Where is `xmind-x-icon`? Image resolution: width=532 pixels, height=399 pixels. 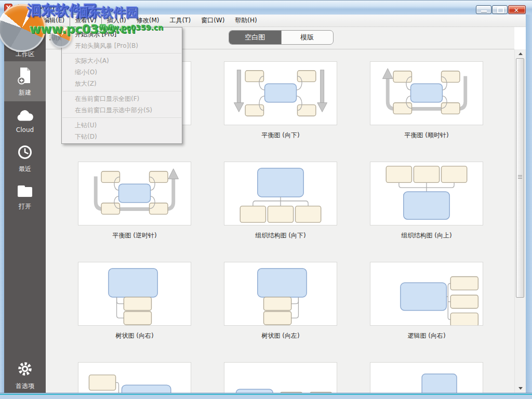
xmind-x-icon is located at coordinates (25, 38).